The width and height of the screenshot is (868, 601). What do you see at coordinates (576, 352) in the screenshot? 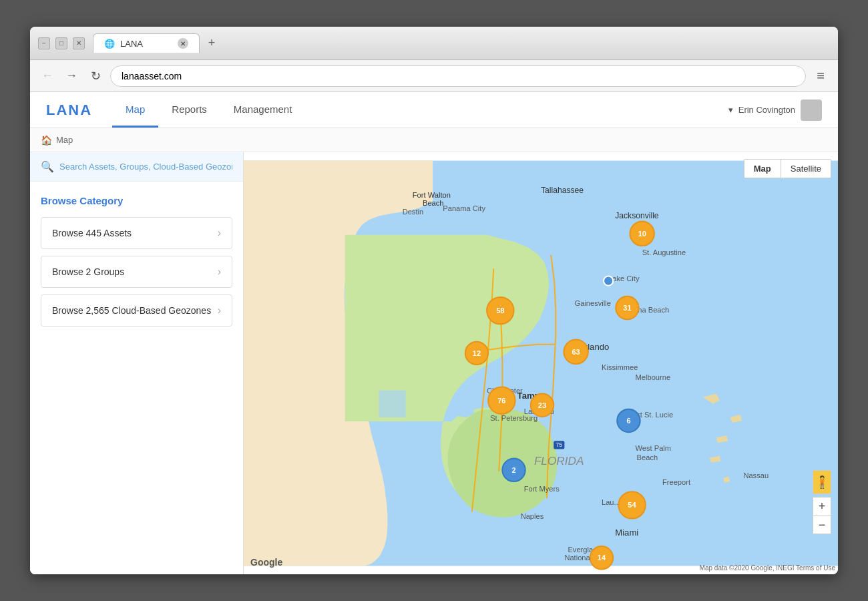
I see `svg-text: 63` at bounding box center [576, 352].